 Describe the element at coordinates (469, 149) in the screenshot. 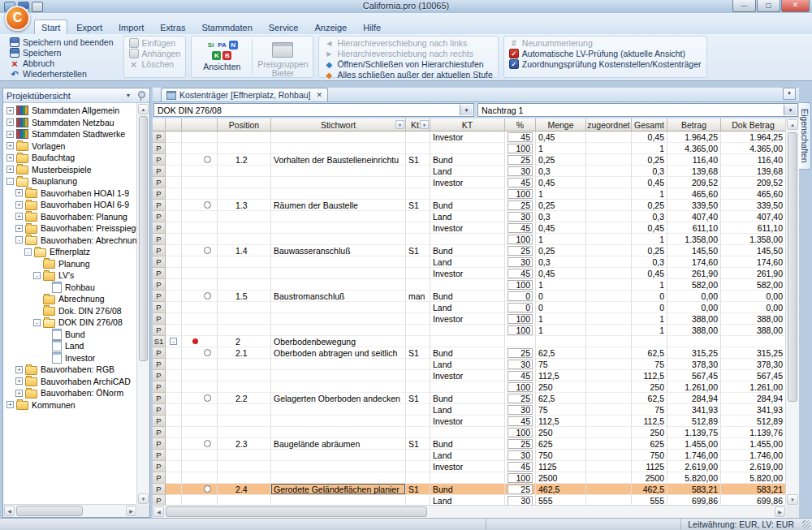

I see `grid-row: P100114.365,004.365,00` at that location.